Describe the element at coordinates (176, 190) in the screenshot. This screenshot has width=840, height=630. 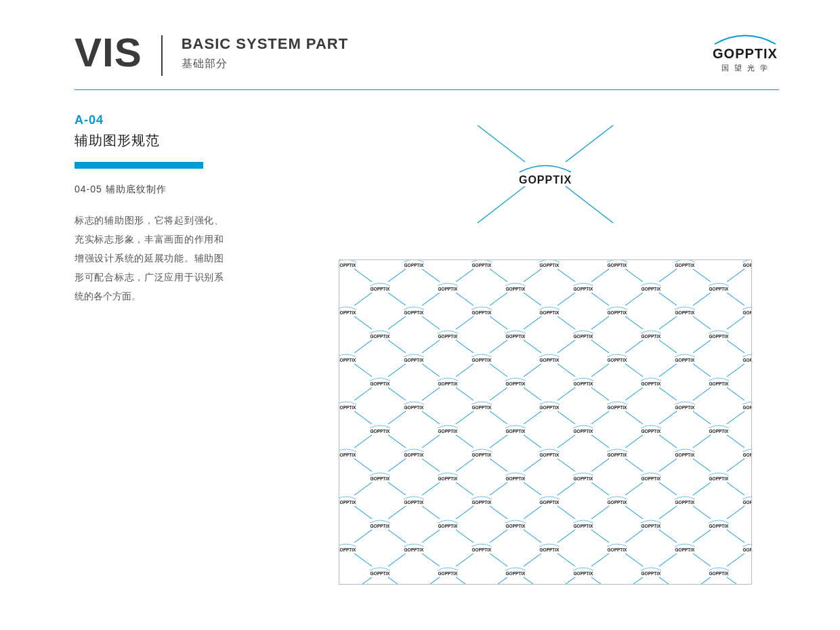
I see `subsection-number: 04-05 辅助底纹制作` at that location.